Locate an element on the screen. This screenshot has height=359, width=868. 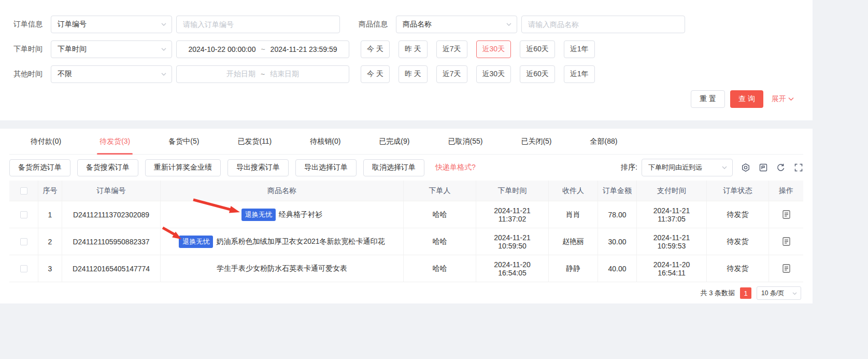
order-no-input is located at coordinates (258, 24).